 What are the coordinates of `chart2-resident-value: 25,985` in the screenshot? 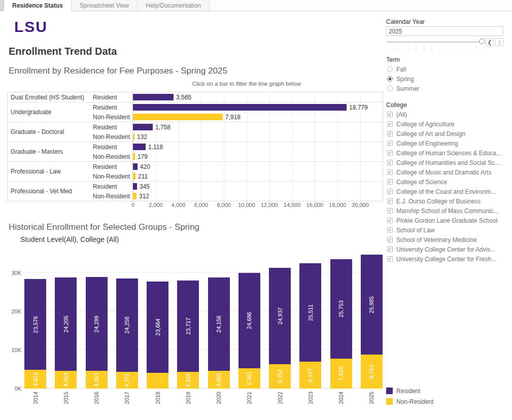 It's located at (371, 305).